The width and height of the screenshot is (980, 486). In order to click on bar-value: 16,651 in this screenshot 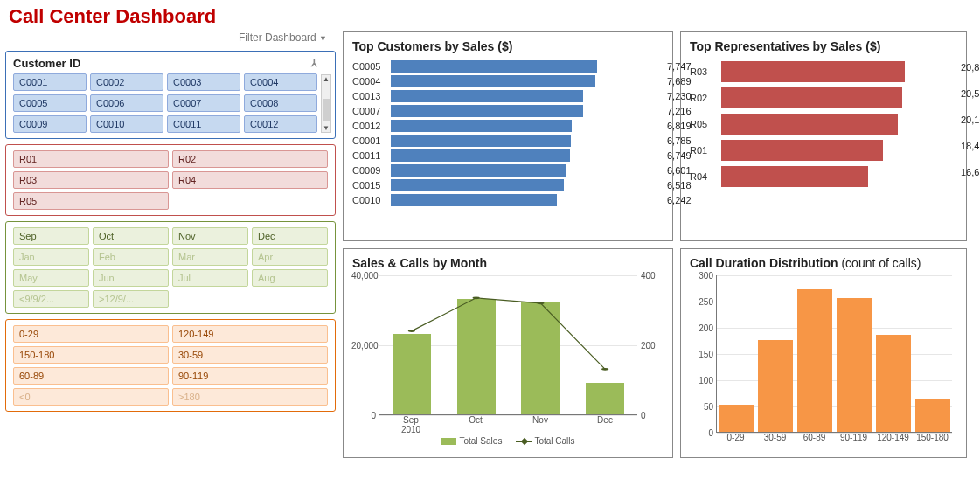, I will do `click(970, 172)`.